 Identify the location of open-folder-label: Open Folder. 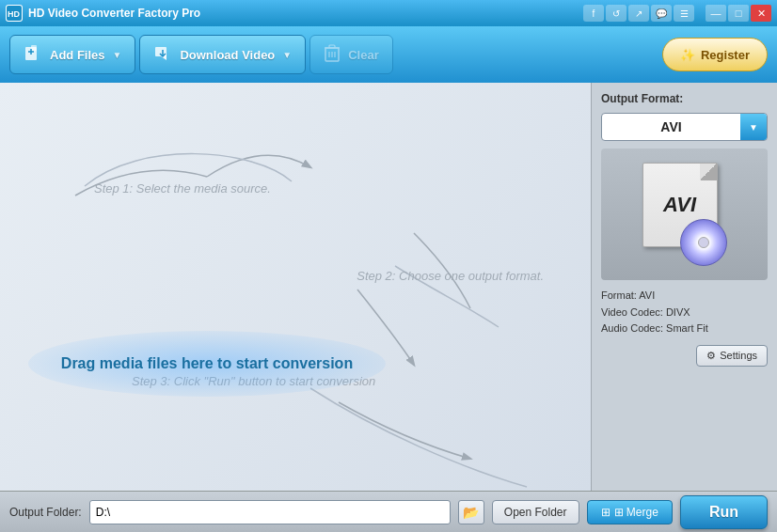
(536, 512).